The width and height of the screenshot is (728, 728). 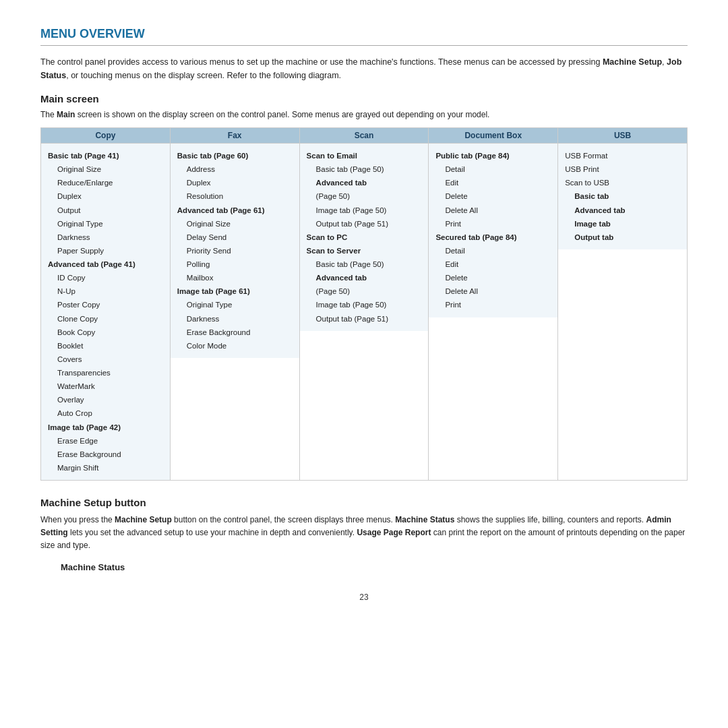 I want to click on menu-col-scan: ScanScan to EmailBasic tab (Page 50)Adva…, so click(x=365, y=304).